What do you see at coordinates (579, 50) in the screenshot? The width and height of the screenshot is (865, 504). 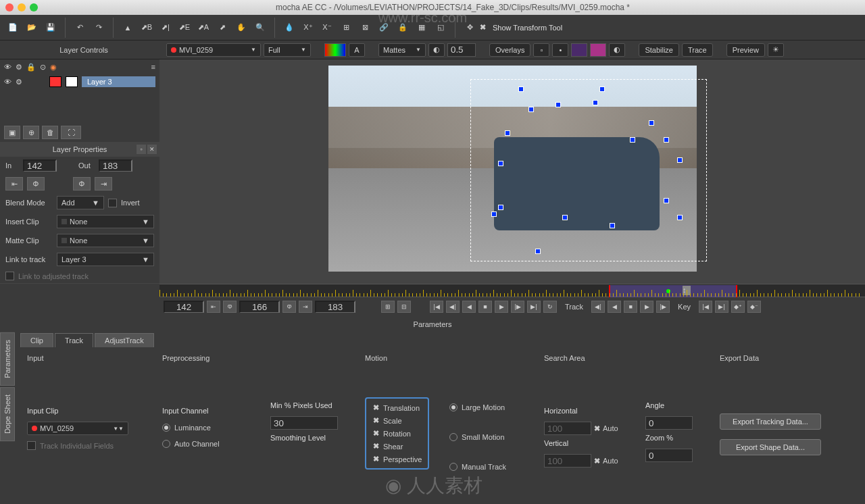 I see `surface-overlay-icon` at bounding box center [579, 50].